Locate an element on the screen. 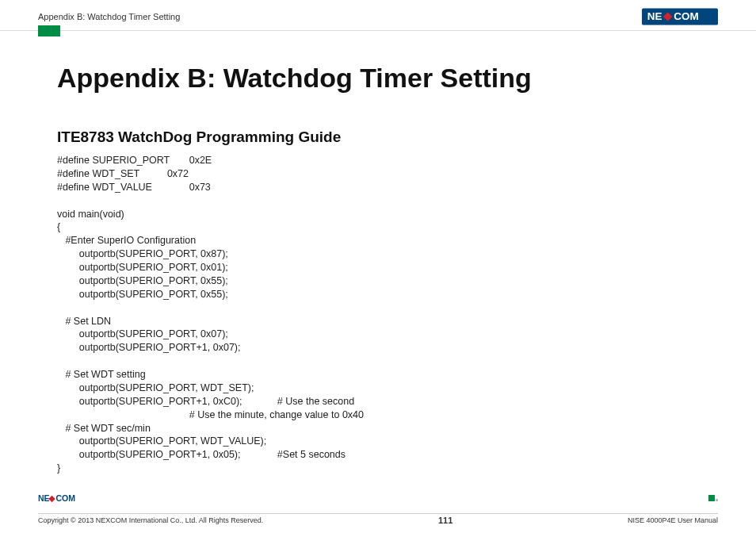 The image size is (756, 533). manual-reference: NISE 4000P4E User Manual is located at coordinates (673, 520).